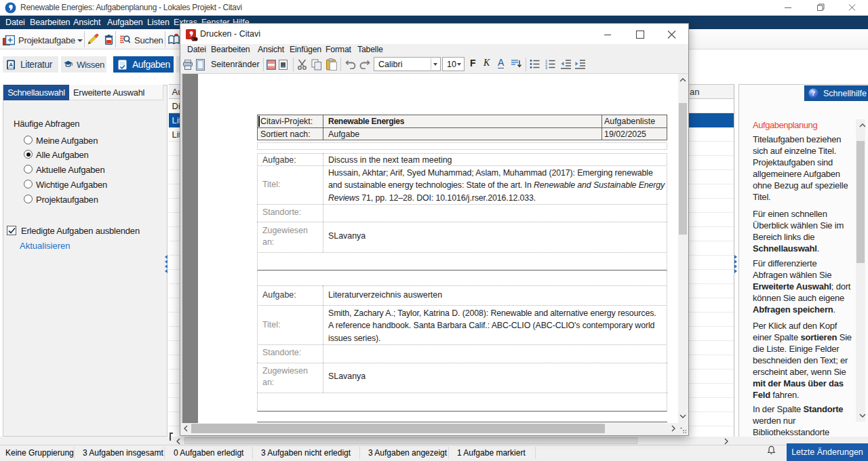 The height and width of the screenshot is (461, 868). What do you see at coordinates (11, 64) in the screenshot?
I see `svg-text: A` at bounding box center [11, 64].